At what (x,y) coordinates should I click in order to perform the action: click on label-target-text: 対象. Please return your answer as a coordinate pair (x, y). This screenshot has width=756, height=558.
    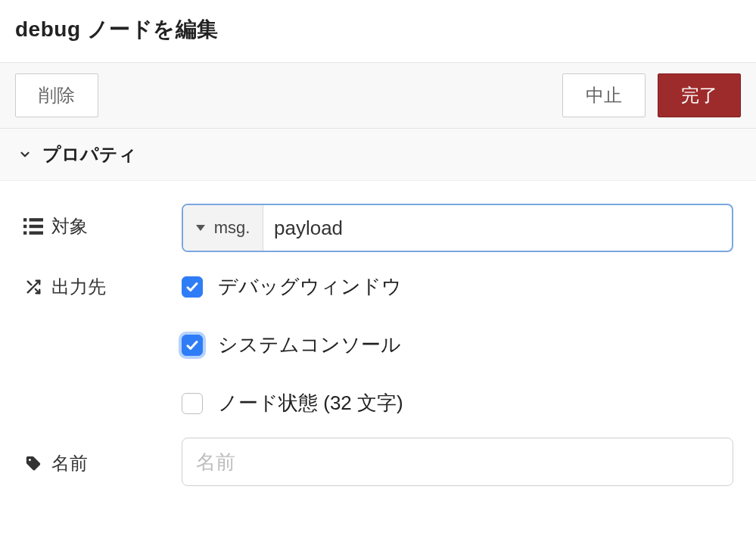
    Looking at the image, I should click on (70, 226).